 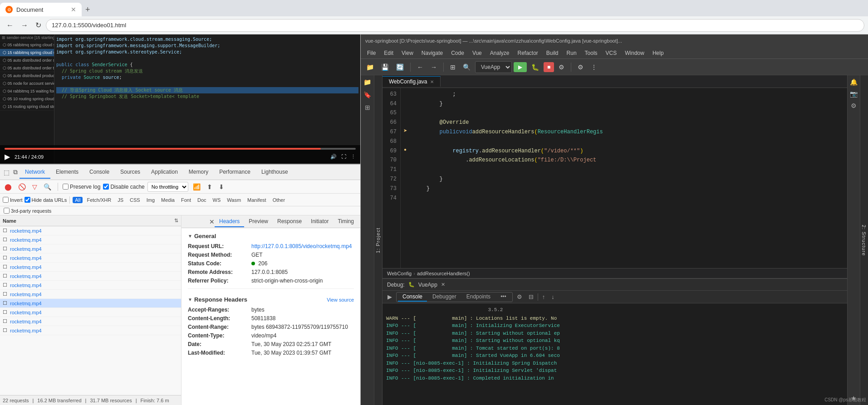 I want to click on menu-tools: Tools, so click(x=591, y=53).